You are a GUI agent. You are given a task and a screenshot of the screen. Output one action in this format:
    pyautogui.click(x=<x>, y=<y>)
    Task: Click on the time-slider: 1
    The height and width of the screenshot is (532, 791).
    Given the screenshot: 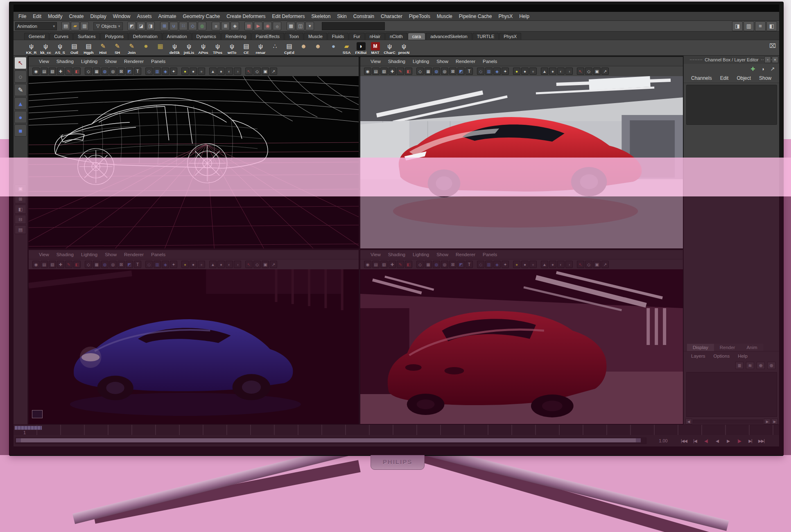 What is the action you would take?
    pyautogui.click(x=396, y=430)
    